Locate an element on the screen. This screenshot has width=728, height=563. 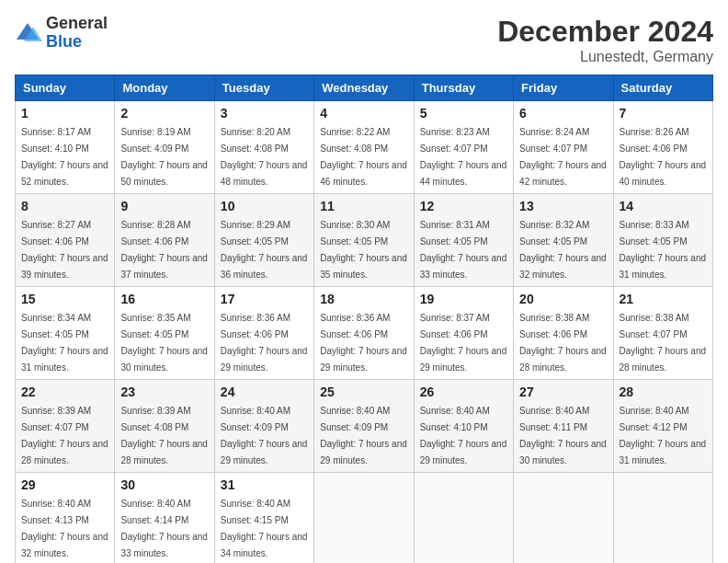
day-number: 18 is located at coordinates (364, 299).